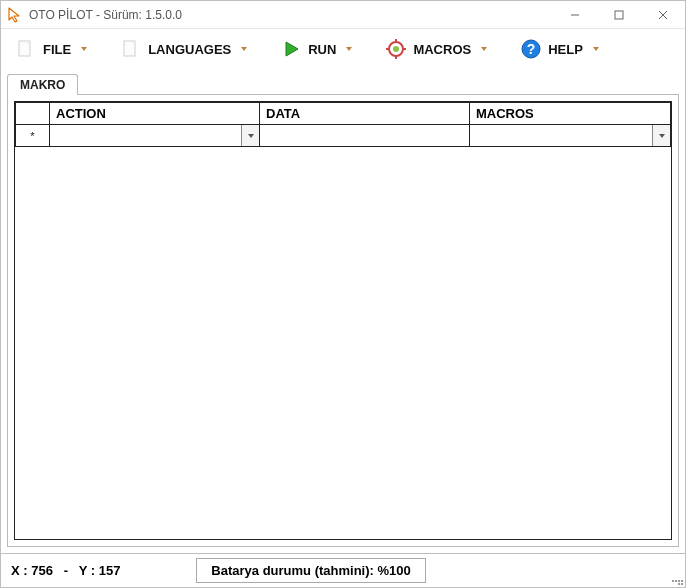 The image size is (686, 588). I want to click on resize-grip, so click(677, 579).